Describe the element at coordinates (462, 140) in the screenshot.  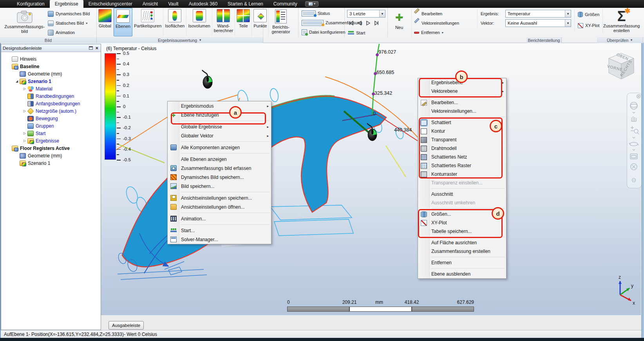
I see `menu-item-transparent: Transparent` at that location.